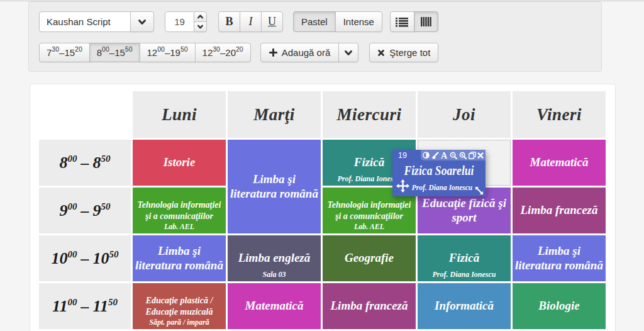 Image resolution: width=644 pixels, height=331 pixels. I want to click on lesson-subject: Limba engleză, so click(274, 258).